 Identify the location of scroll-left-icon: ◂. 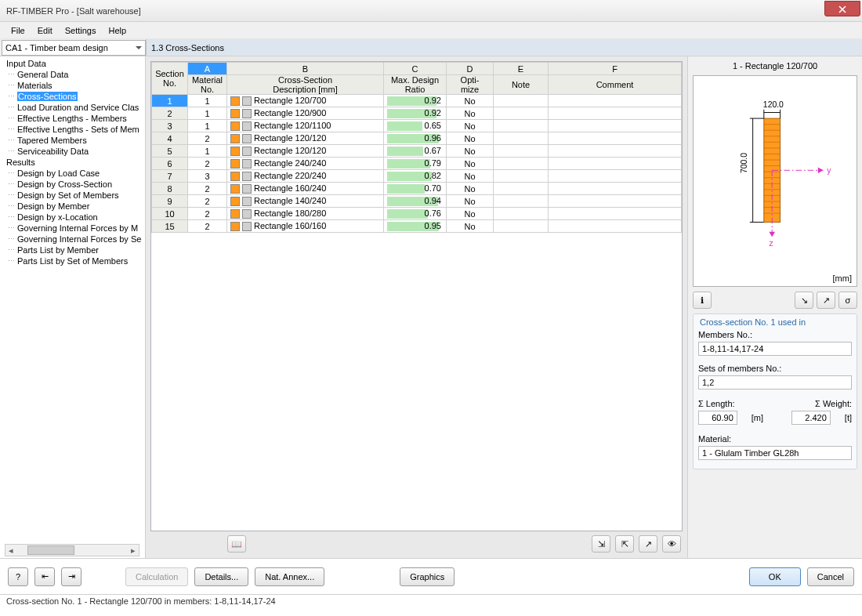
(11, 550).